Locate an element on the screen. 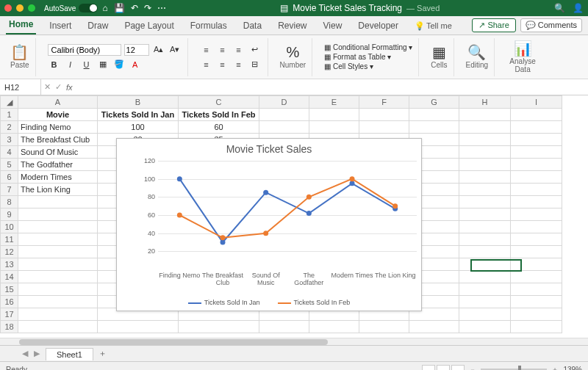 The image size is (588, 370). row-header: 11 is located at coordinates (10, 239).